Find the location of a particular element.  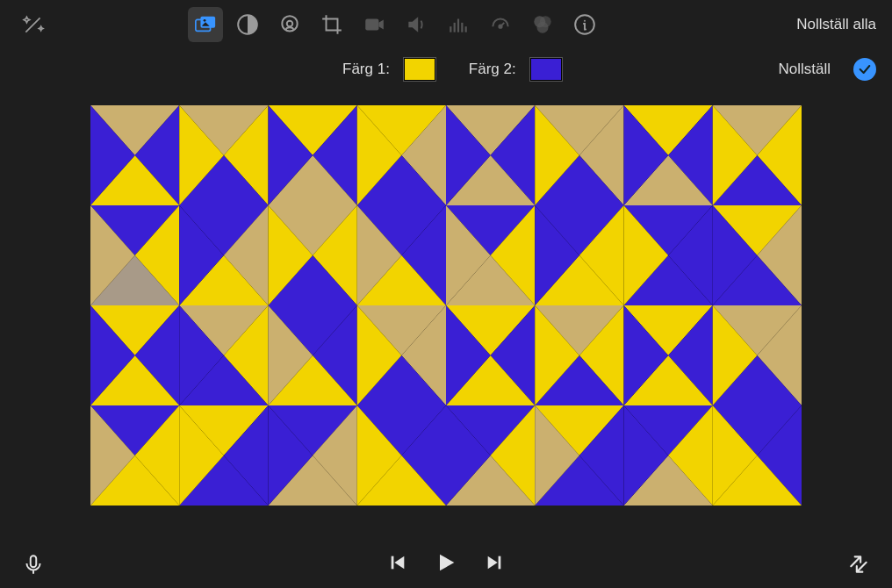

magic-wand-icon is located at coordinates (33, 25).